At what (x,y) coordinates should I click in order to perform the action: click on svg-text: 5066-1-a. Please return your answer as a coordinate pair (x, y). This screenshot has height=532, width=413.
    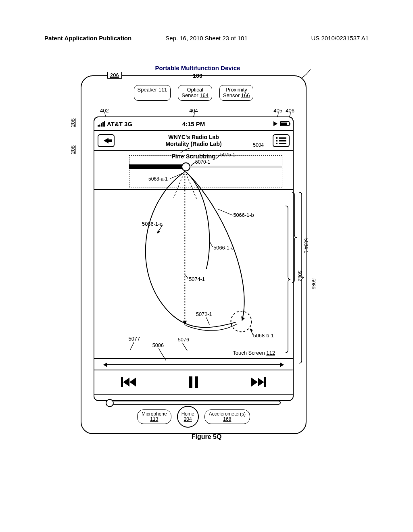
    Looking at the image, I should click on (224, 247).